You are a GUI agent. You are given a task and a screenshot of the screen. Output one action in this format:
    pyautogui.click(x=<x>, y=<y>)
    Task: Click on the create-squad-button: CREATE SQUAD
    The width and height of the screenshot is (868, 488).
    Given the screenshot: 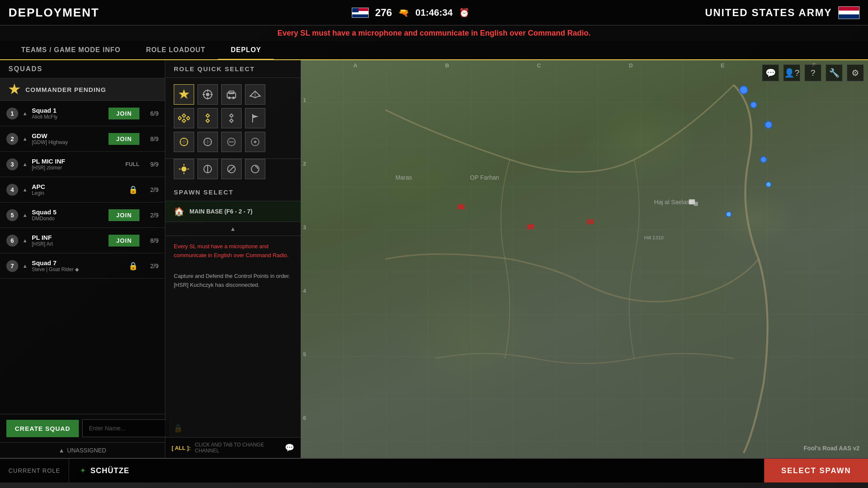 What is the action you would take?
    pyautogui.click(x=42, y=429)
    